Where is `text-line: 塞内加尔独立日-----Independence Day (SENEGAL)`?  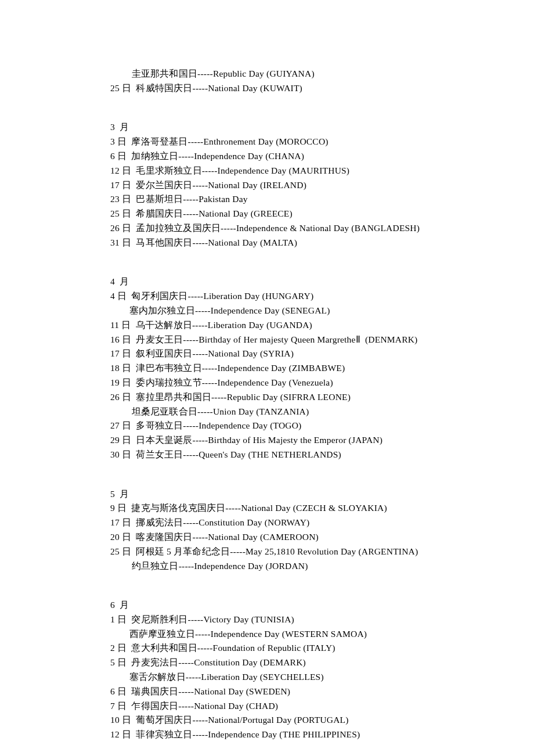
text-line: 塞内加尔独立日-----Independence Day (SENEGAL) is located at coordinates (267, 311).